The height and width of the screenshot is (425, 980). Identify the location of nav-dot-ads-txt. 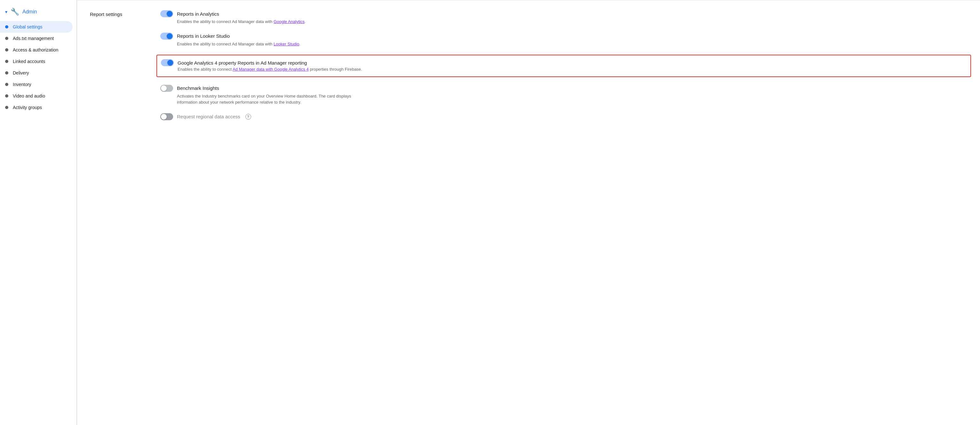
(7, 38).